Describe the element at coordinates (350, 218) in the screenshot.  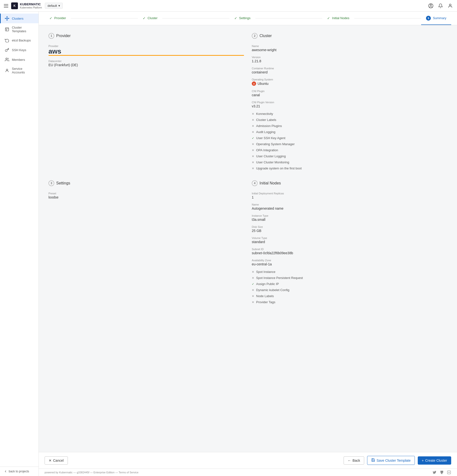
I see `nodes-instance-field: Instance Type t3a.small` at that location.